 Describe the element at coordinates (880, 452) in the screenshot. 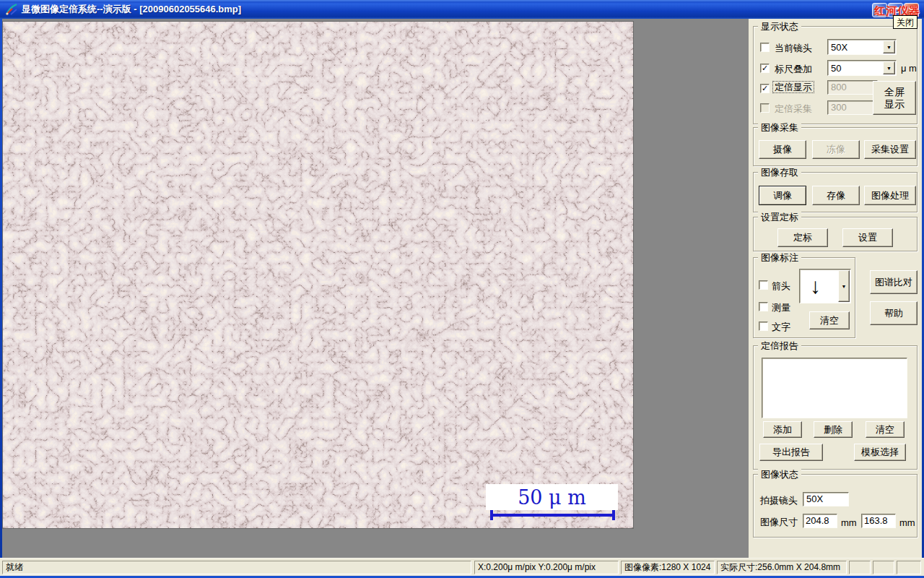

I see `template-select-button: 模板选择` at that location.